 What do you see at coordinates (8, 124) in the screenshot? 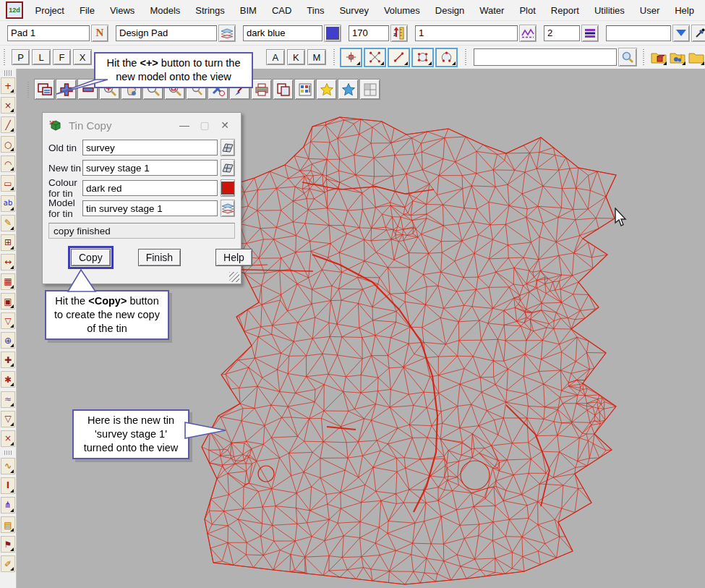
I see `create-line-icon: ╱` at bounding box center [8, 124].